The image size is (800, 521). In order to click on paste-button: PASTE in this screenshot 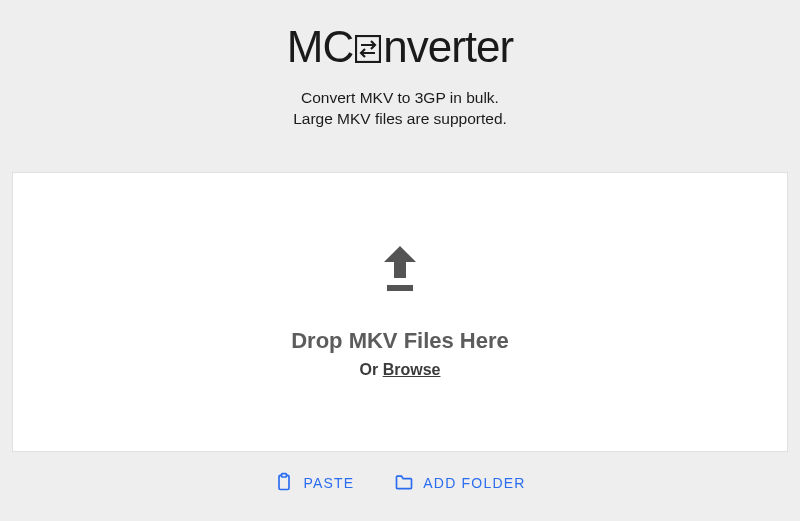, I will do `click(314, 484)`.